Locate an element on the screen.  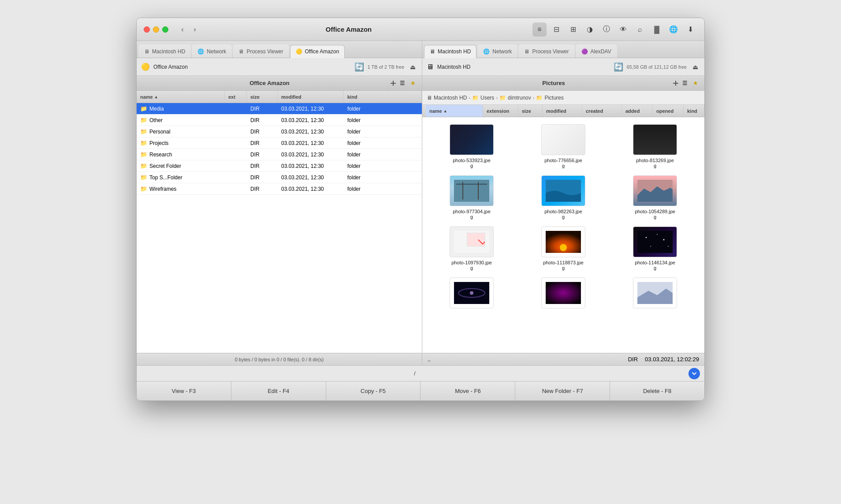
right-col-added: added is located at coordinates (637, 111).